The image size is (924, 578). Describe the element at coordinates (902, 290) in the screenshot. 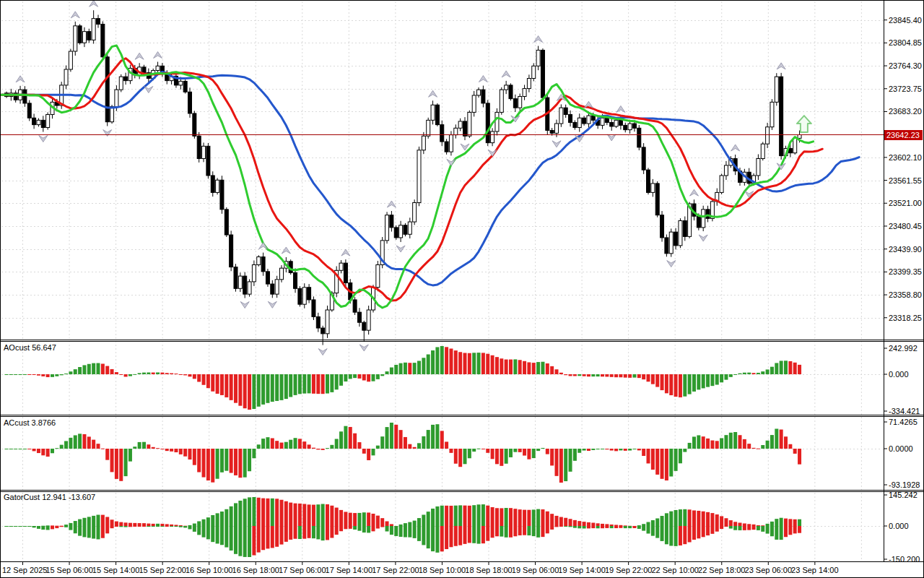

I see `price-axis: 23845.4023804.8523764.3023723.7523683.20…` at that location.